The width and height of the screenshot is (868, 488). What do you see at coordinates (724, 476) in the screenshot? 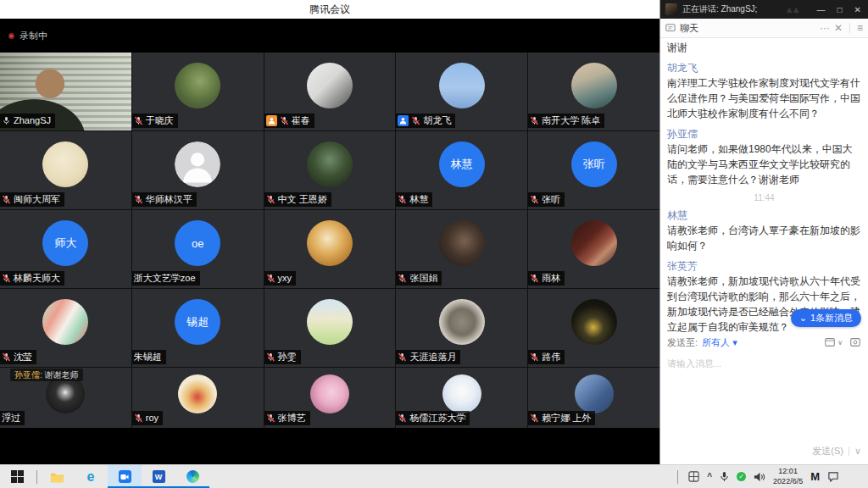
I see `microphone-tray-icon` at bounding box center [724, 476].